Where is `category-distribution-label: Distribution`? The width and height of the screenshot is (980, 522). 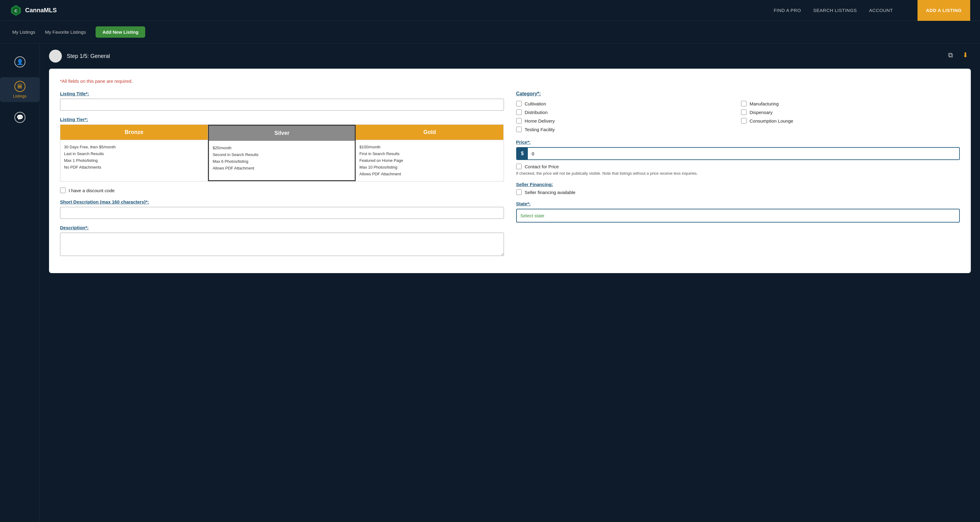
category-distribution-label: Distribution is located at coordinates (536, 112).